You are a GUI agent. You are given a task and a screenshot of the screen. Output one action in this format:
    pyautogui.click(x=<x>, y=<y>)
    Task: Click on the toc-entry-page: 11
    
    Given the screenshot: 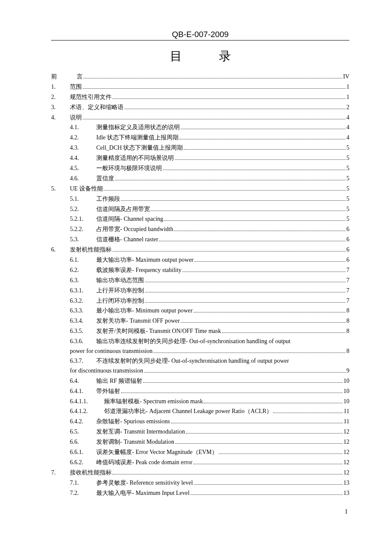 What is the action you would take?
    pyautogui.click(x=347, y=422)
    